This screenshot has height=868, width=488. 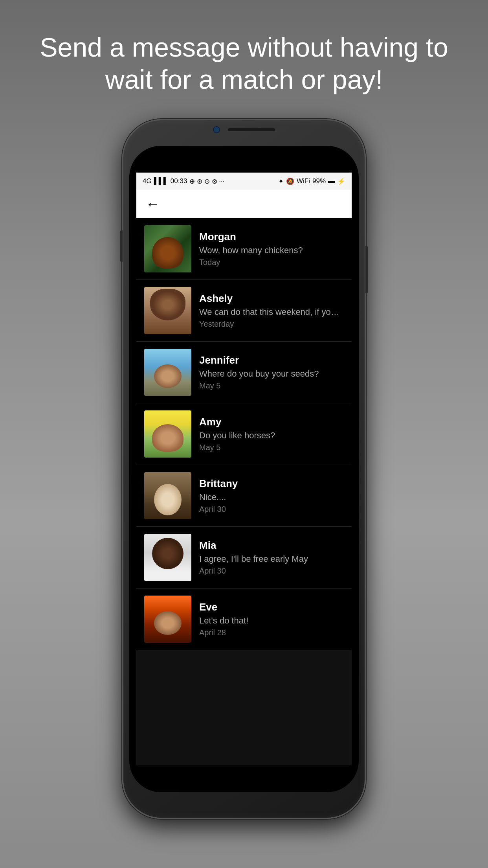 What do you see at coordinates (251, 130) in the screenshot?
I see `speaker-slot` at bounding box center [251, 130].